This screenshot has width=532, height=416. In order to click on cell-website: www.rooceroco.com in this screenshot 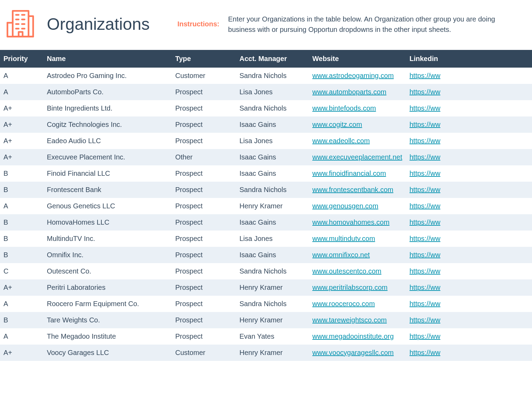, I will do `click(357, 304)`.